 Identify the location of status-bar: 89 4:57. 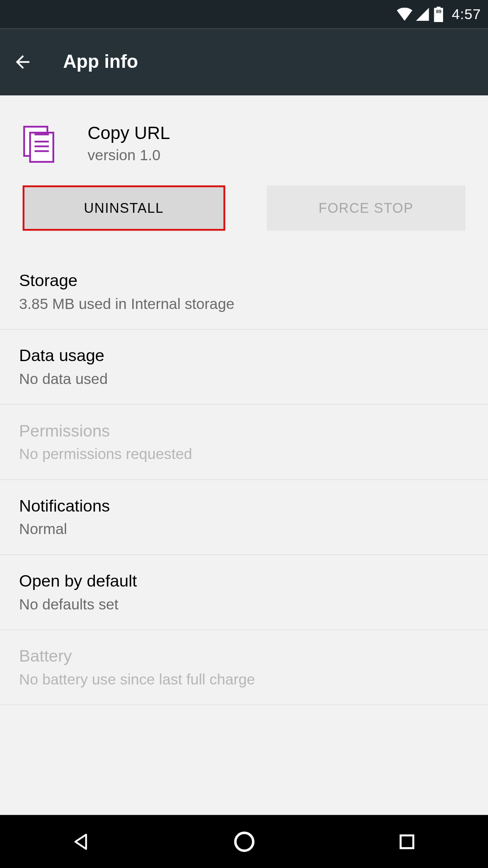
(244, 14).